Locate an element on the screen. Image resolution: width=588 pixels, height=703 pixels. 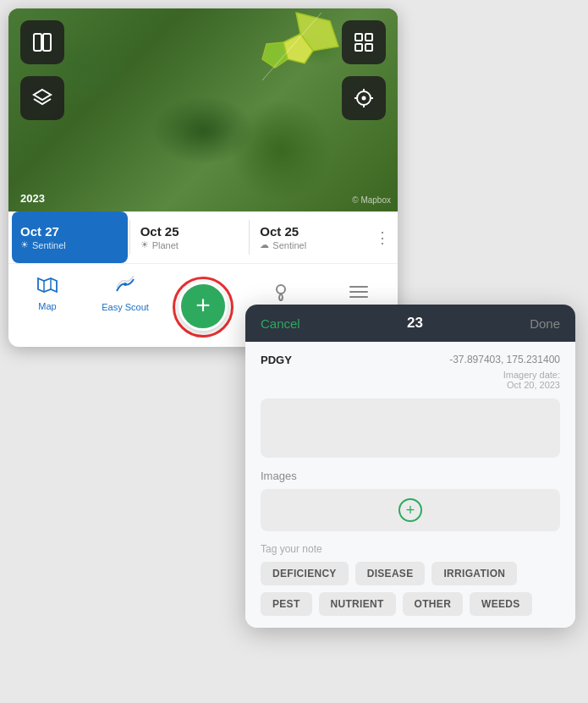
menu-icon is located at coordinates (359, 294).